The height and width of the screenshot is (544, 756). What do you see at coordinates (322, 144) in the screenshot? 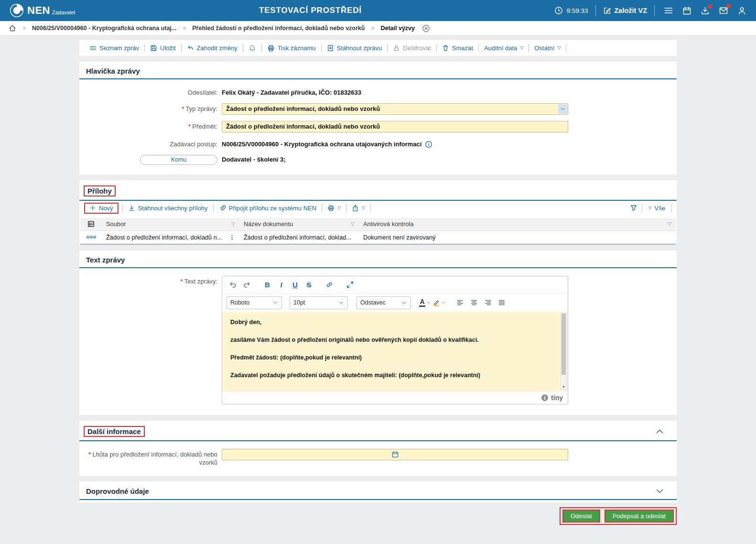
I see `zadavaci-postup-value: N006/25/V00004960 - Kryptografická ochra…` at bounding box center [322, 144].